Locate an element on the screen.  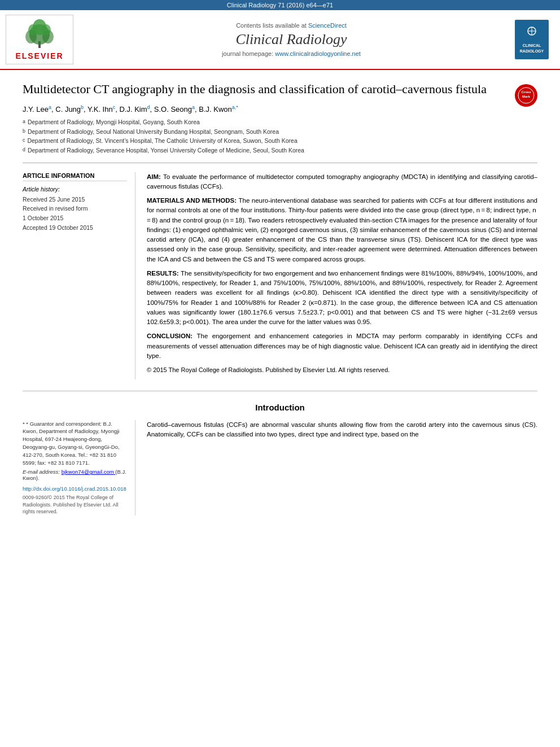
author-bj-kwon: B.J. Kwon is located at coordinates (216, 110).